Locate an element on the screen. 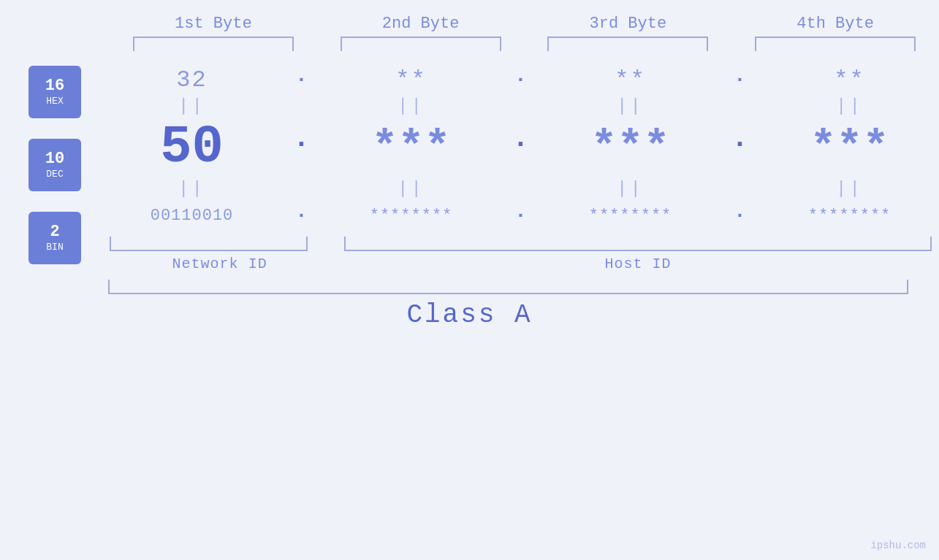  bin-value-3: ******** is located at coordinates (631, 216).